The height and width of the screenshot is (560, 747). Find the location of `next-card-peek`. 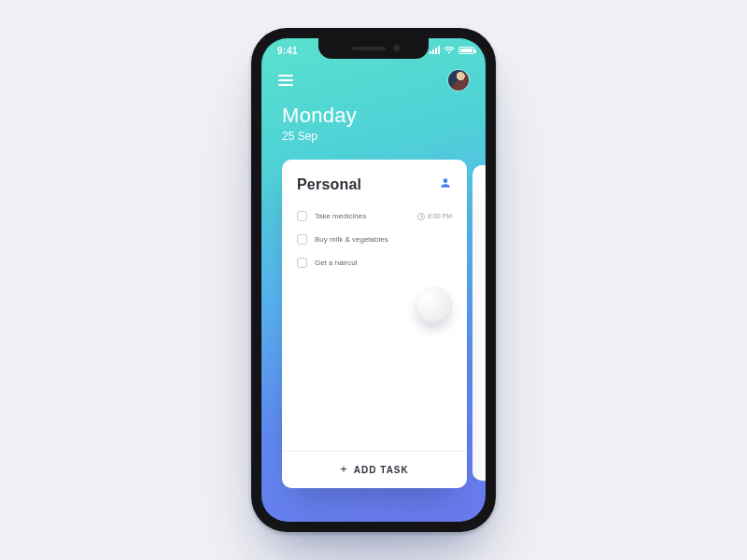

next-card-peek is located at coordinates (479, 323).